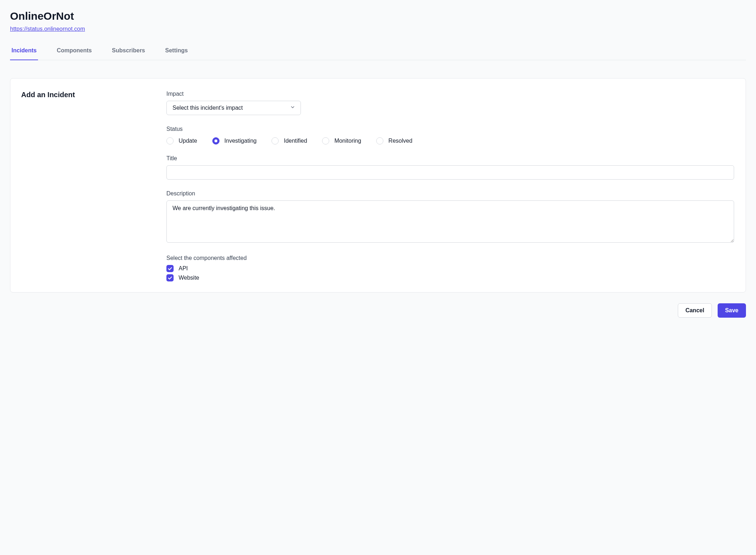 This screenshot has height=555, width=756. What do you see at coordinates (183, 269) in the screenshot?
I see `checkbox-label: API` at bounding box center [183, 269].